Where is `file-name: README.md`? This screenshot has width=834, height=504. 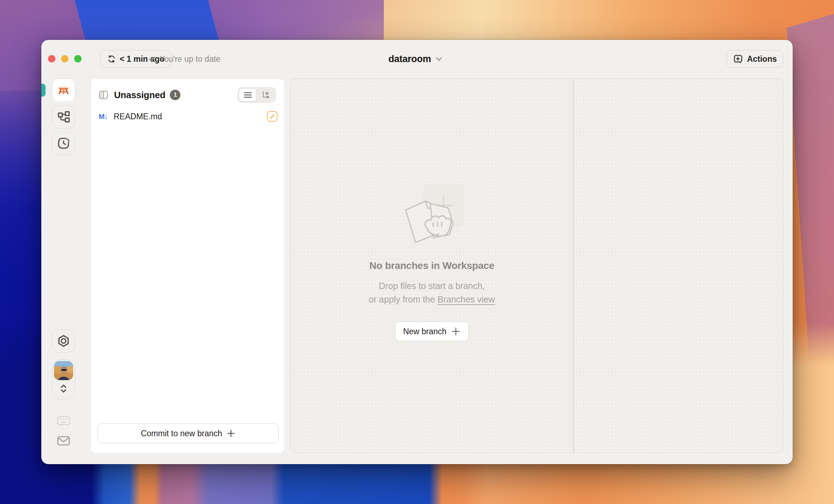 file-name: README.md is located at coordinates (138, 116).